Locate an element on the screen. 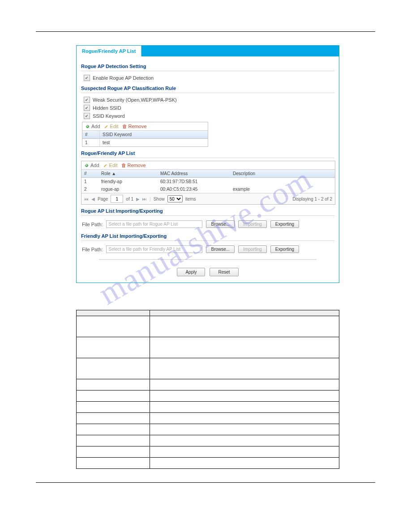 This screenshot has height=532, width=411. cell-desc is located at coordinates (283, 182).